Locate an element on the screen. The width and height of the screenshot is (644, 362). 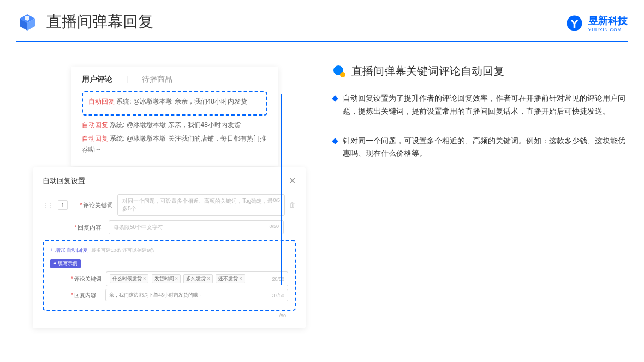
close-icon: ✕ is located at coordinates (293, 181).